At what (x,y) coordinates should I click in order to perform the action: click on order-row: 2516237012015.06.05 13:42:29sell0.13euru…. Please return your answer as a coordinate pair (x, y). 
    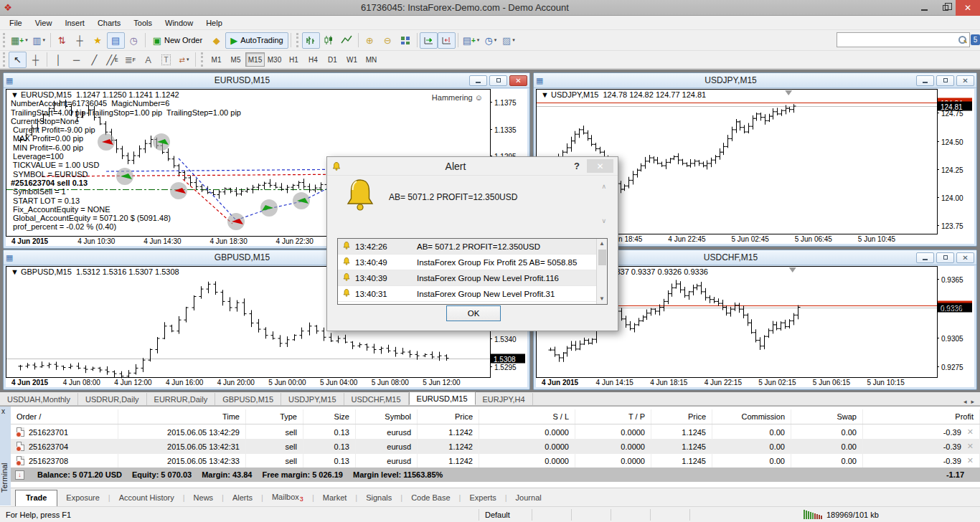
    Looking at the image, I should click on (495, 432).